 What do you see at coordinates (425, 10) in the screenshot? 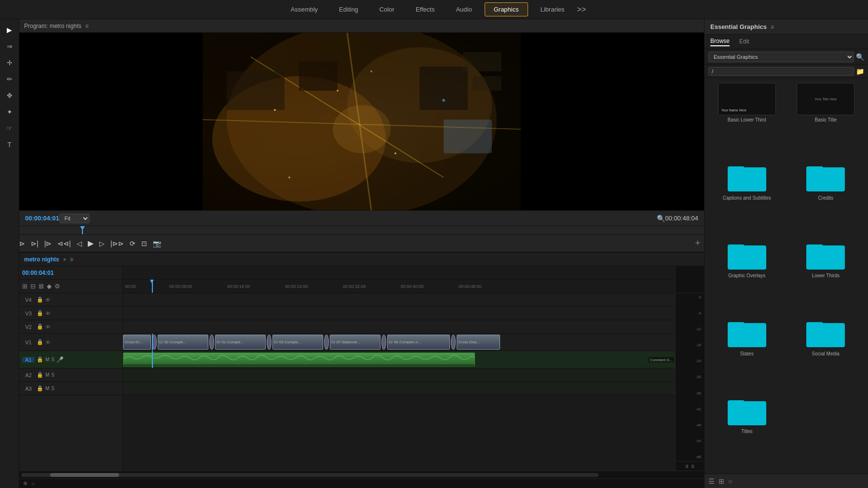
I see `nav-effects: Effects` at bounding box center [425, 10].